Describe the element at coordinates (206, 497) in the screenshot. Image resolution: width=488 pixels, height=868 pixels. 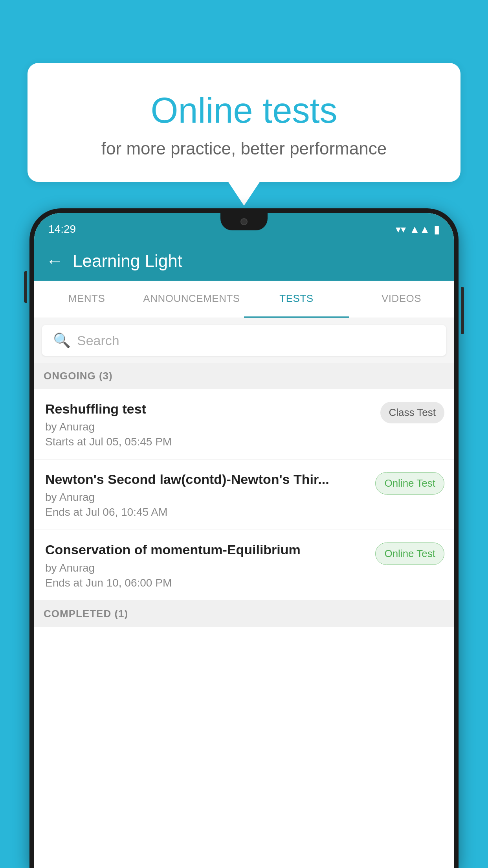
I see `test-author-2: by Anurag` at that location.